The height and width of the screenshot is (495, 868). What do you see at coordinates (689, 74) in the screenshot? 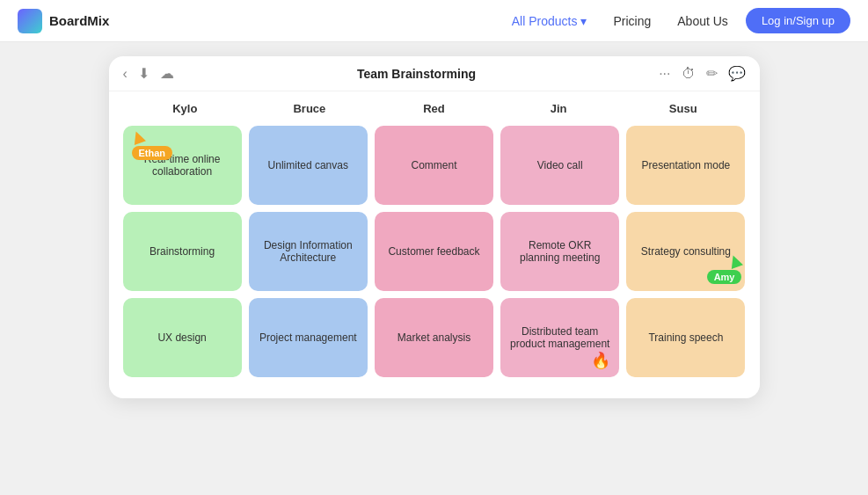
I see `timer-icon: ⏱` at bounding box center [689, 74].